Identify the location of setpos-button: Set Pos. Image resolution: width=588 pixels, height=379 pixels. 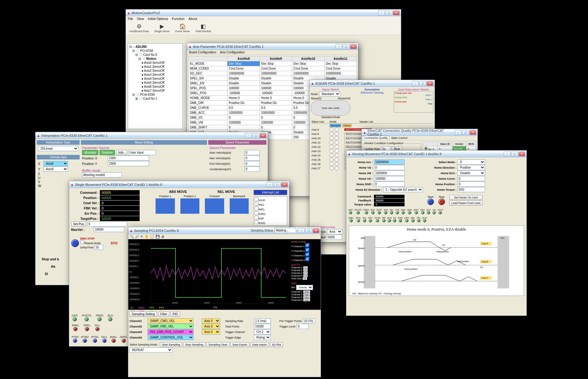
(78, 224).